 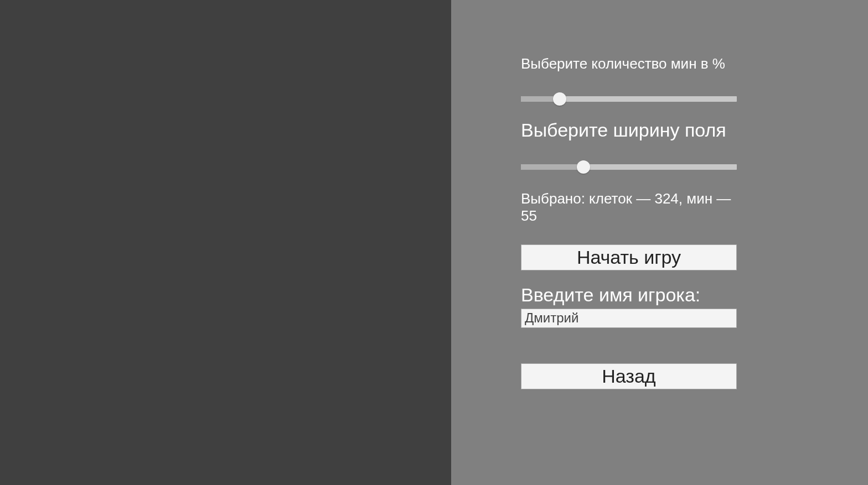 I want to click on player-name-label: Введите имя игрока:, so click(x=629, y=295).